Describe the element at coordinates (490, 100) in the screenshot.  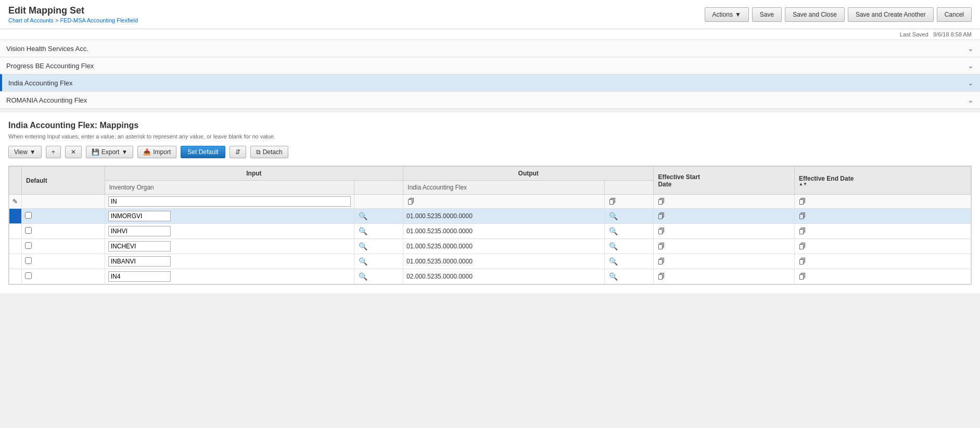
I see `accordion-item-romania: ROMANIA Accounting Flex ⌄` at that location.